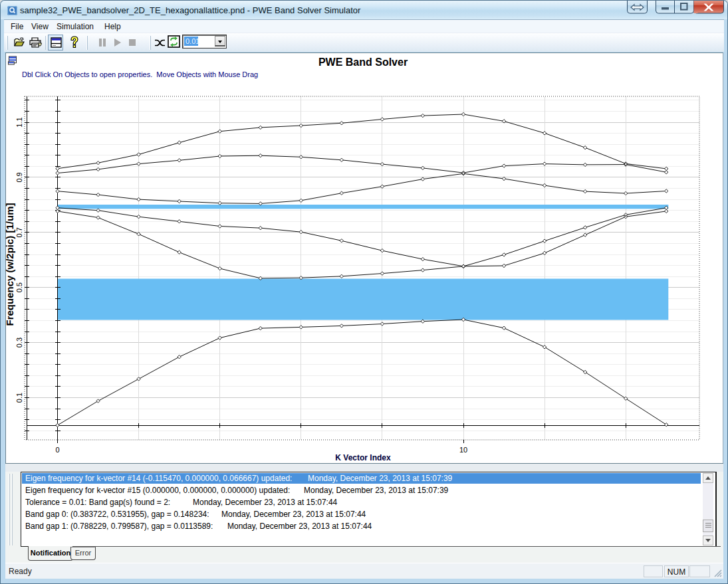 The height and width of the screenshot is (584, 728). Describe the element at coordinates (363, 458) in the screenshot. I see `svg-text: K Vector Index` at that location.